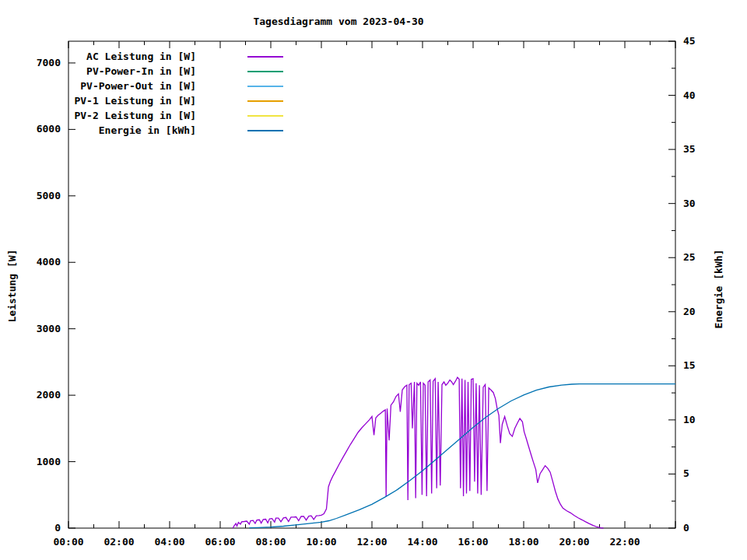 Image resolution: width=747 pixels, height=560 pixels. Describe the element at coordinates (48, 328) in the screenshot. I see `y-left-tick-label: 3000` at that location.